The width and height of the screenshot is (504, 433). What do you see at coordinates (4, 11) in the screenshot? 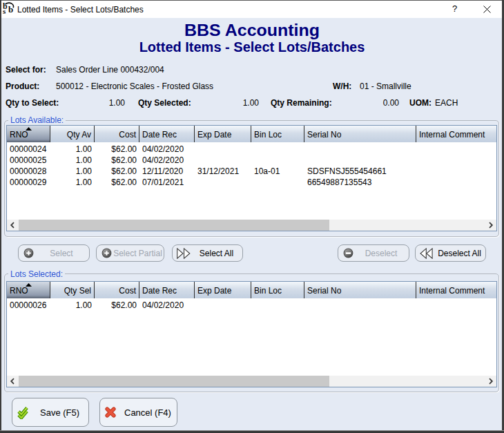
I see `svg-text: s` at bounding box center [4, 11].